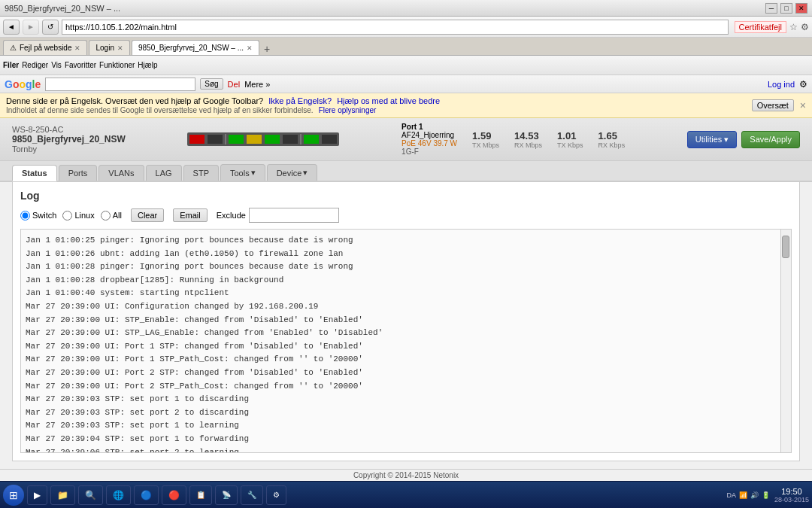 The width and height of the screenshot is (812, 508). Describe the element at coordinates (406, 8) in the screenshot. I see `title-bar: 9850_Bjergfyrvej_20_NSW – ... ─ □ ✕` at that location.